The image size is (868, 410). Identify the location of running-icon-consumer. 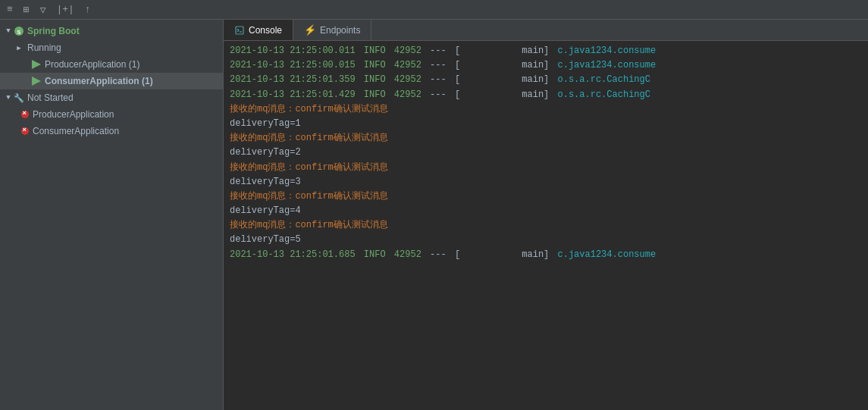
(36, 81).